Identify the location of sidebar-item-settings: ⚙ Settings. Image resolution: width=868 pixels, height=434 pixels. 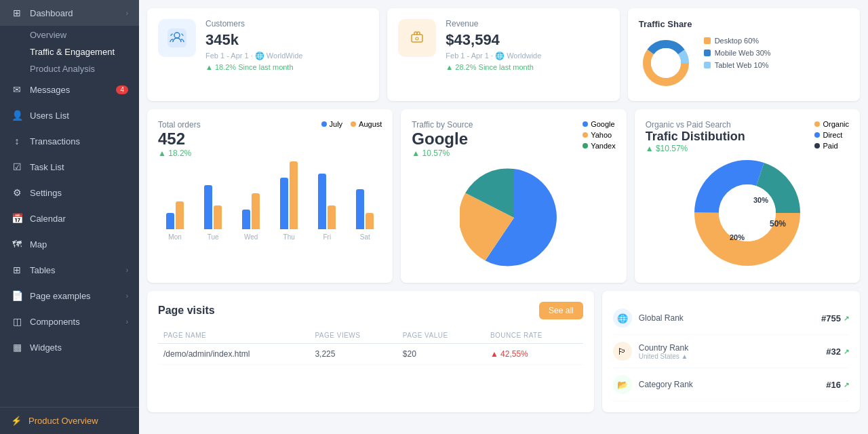
(69, 193).